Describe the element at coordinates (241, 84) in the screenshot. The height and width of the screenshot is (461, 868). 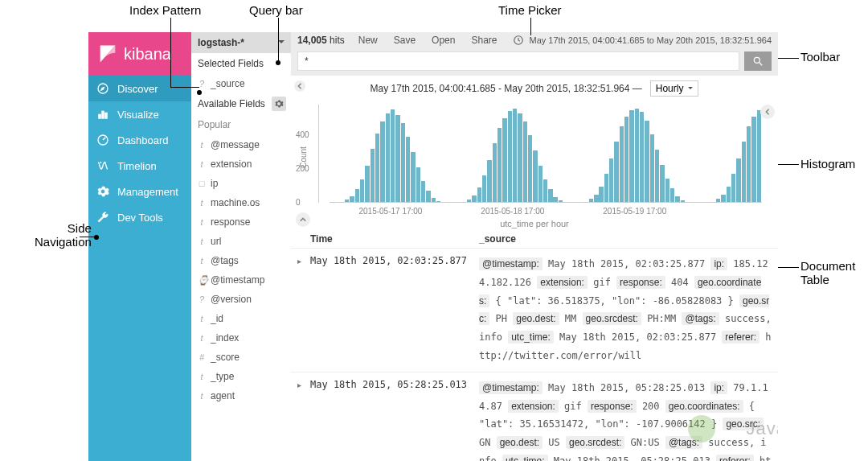
I see `field--source: ?_source` at that location.